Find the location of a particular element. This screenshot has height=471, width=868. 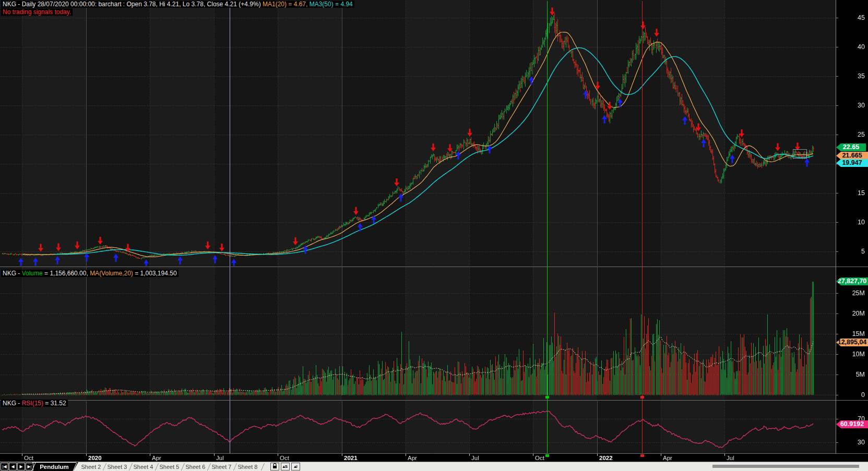

previous-sheet-button: ◀ is located at coordinates (13, 466).